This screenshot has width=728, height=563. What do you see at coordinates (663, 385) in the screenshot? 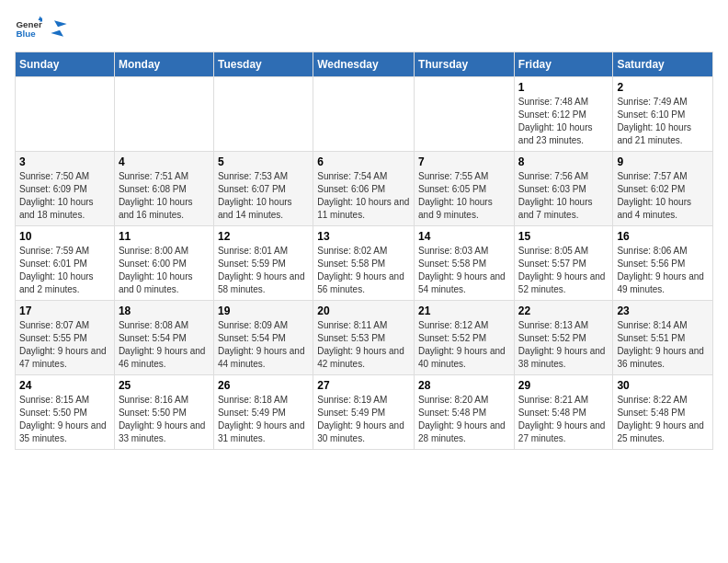
I see `day-number: 30` at bounding box center [663, 385].